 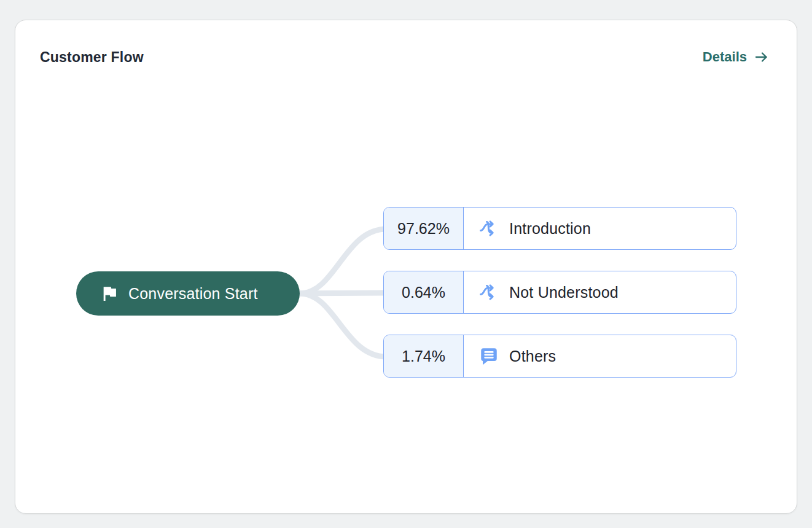 What do you see at coordinates (193, 293) in the screenshot?
I see `root-node-label: Conversation Start` at bounding box center [193, 293].